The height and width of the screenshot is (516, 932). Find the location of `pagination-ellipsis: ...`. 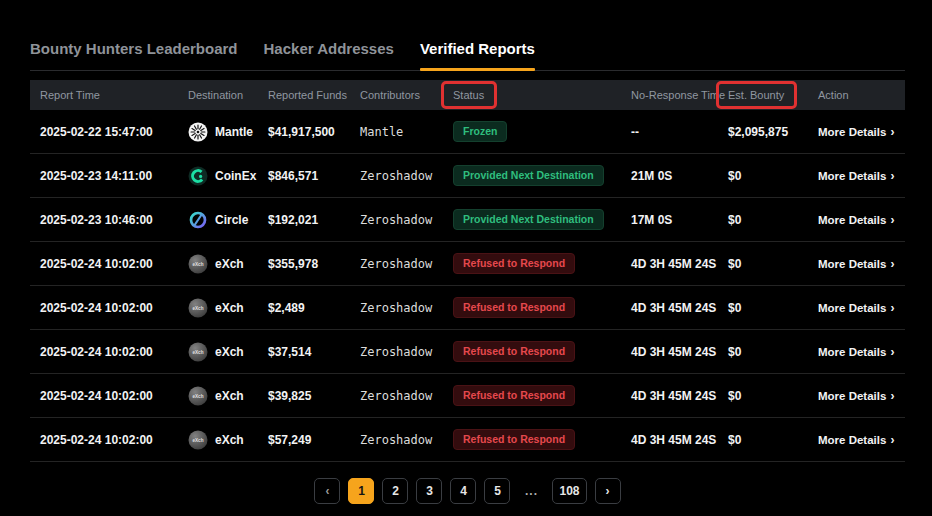

pagination-ellipsis: ... is located at coordinates (531, 491).